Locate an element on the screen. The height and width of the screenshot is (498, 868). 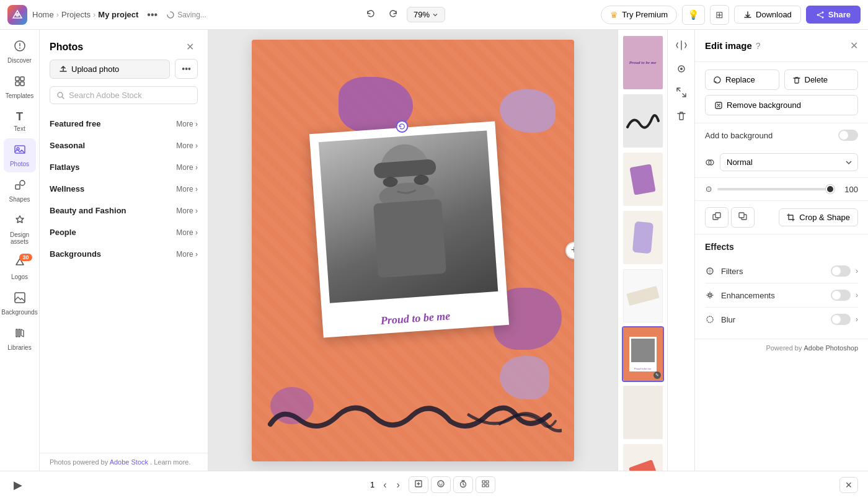
text-label: Text is located at coordinates (19, 129).